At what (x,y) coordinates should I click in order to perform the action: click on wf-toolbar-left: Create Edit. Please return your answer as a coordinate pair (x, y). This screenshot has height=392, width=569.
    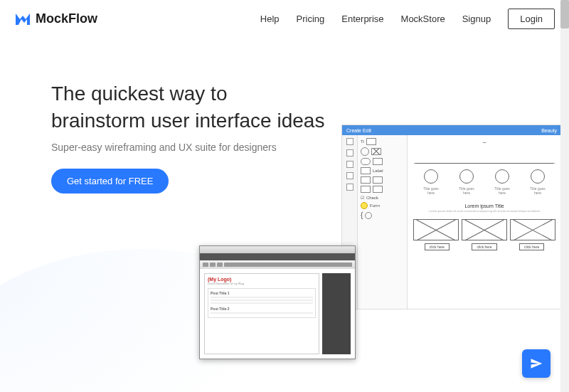
    Looking at the image, I should click on (358, 131).